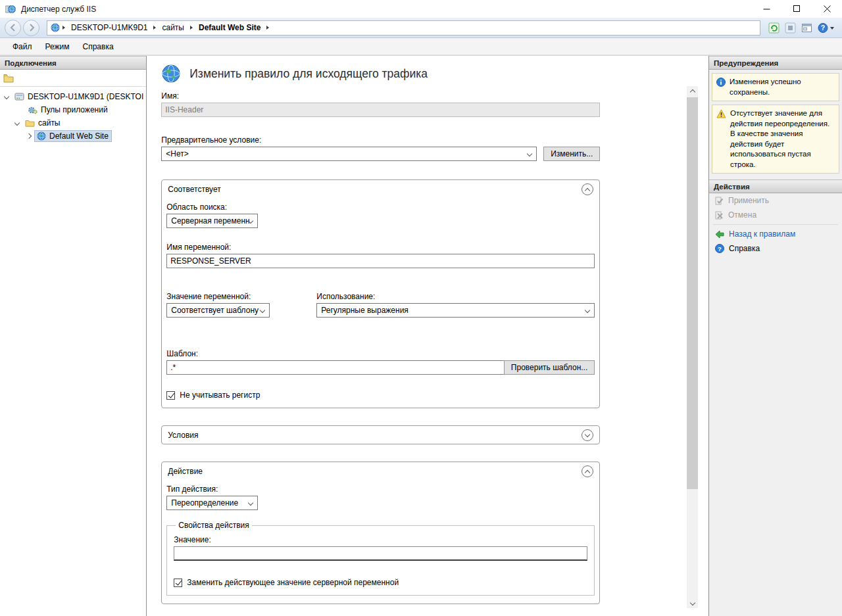  Describe the element at coordinates (380, 104) in the screenshot. I see `name-group: Имя:` at that location.